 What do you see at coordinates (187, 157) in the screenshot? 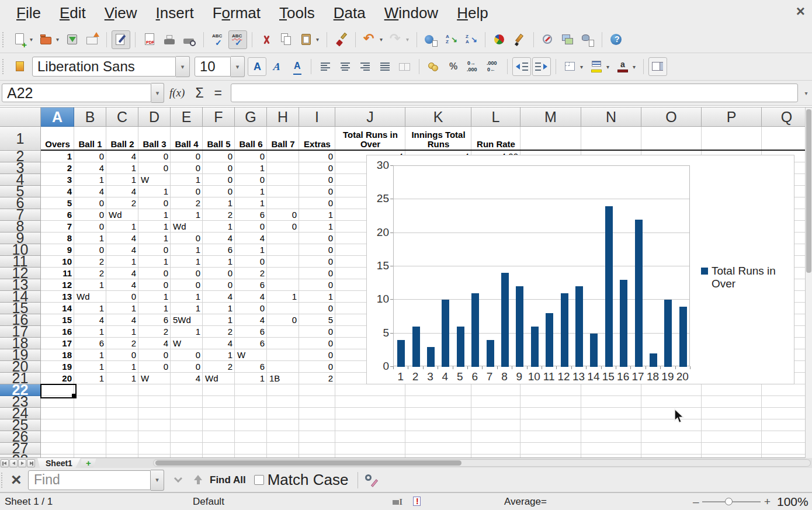
I see `cell-E2: 0` at bounding box center [187, 157].